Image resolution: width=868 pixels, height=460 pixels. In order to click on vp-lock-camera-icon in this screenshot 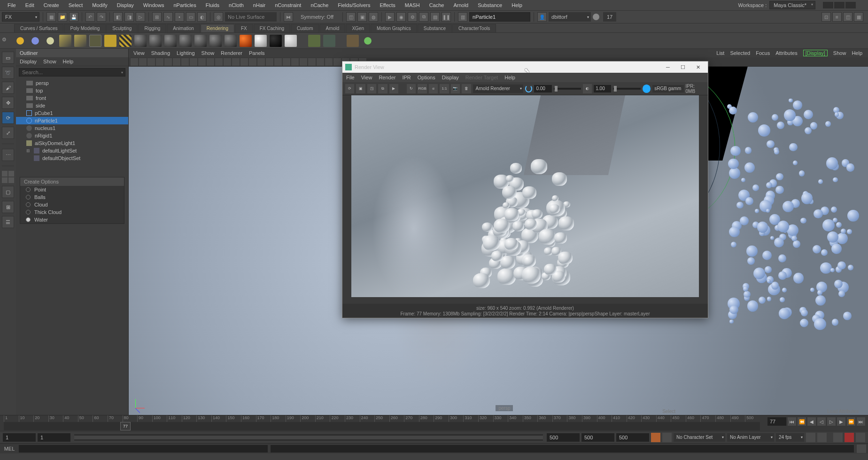, I will do `click(143, 62)`.